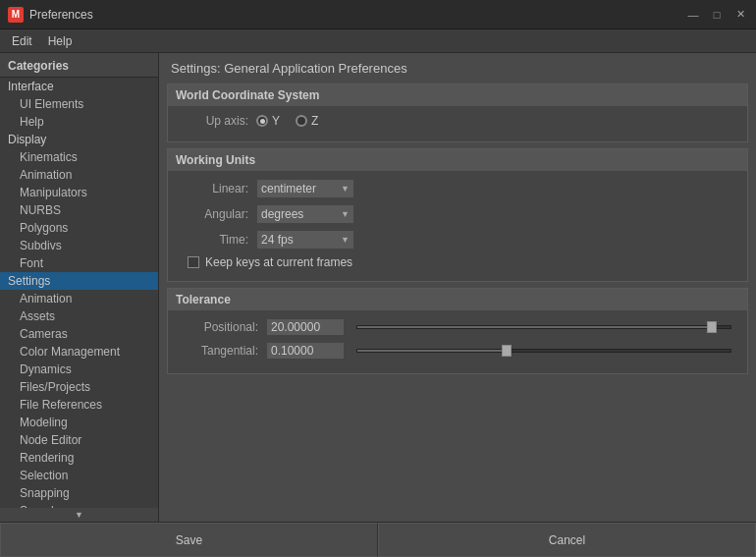  Describe the element at coordinates (458, 69) in the screenshot. I see `content-header: Settings: General Application Preference…` at that location.